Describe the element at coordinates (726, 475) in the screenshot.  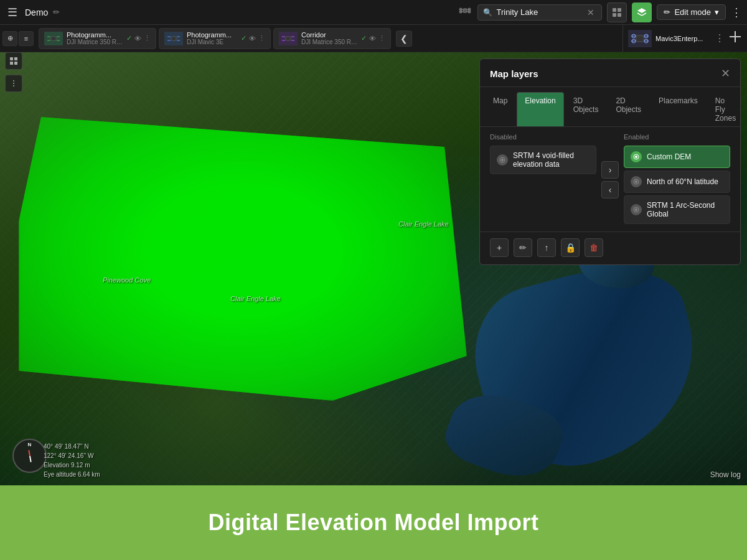
I see `show-log-button: Show log` at that location.